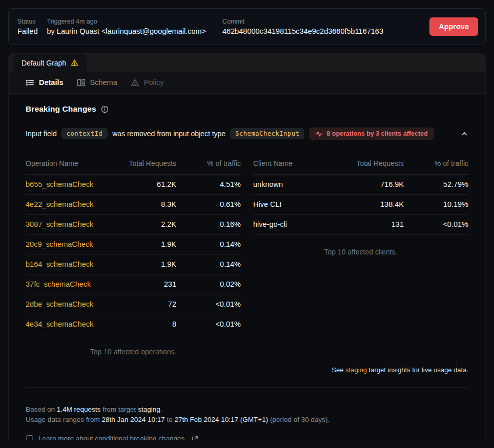  I want to click on requests-value: 231, so click(138, 284).